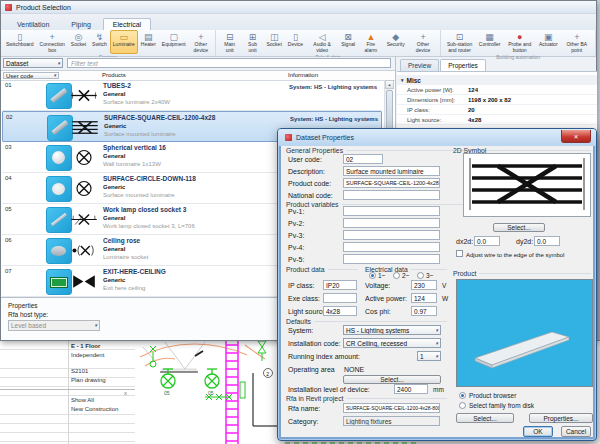 The image size is (600, 444). What do you see at coordinates (390, 84) in the screenshot?
I see `scroll-up-icon: ▲` at bounding box center [390, 84].